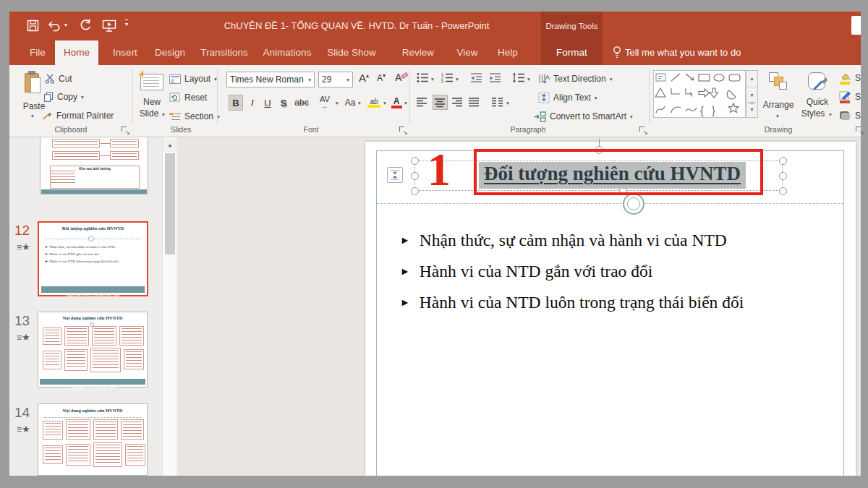  I want to click on autofit-options-button, so click(395, 175).